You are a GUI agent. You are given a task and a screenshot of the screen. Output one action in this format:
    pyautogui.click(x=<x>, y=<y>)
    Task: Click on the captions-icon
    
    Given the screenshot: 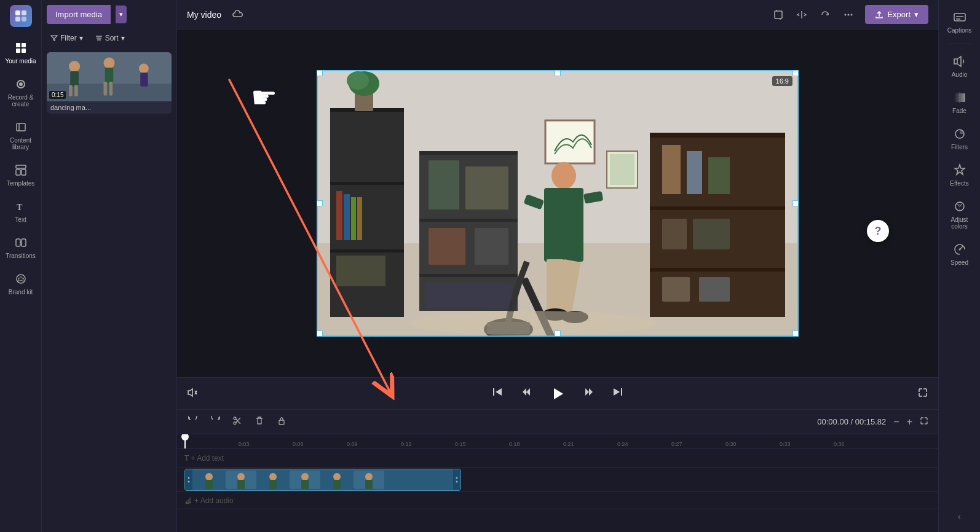 What is the action you would take?
    pyautogui.click(x=960, y=17)
    